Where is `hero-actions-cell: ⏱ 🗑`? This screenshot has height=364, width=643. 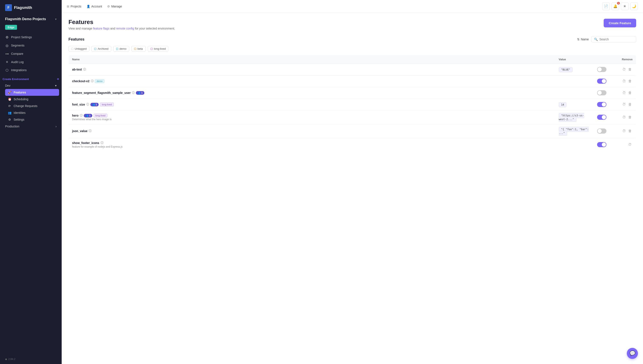 hero-actions-cell: ⏱ 🗑 is located at coordinates (623, 118).